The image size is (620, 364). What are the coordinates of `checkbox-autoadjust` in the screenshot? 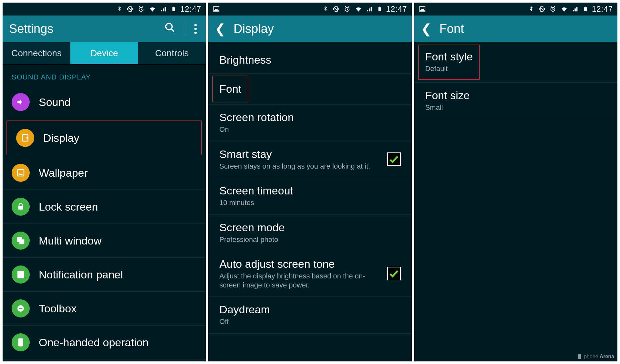 It's located at (394, 274).